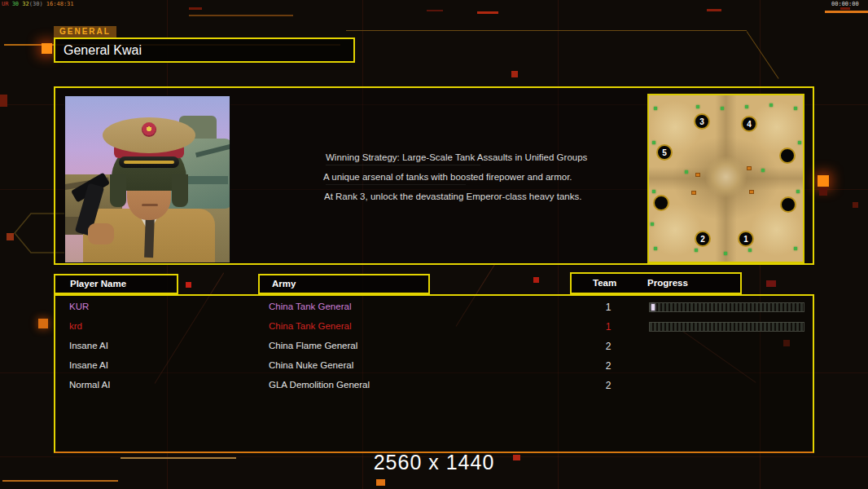  Describe the element at coordinates (702, 121) in the screenshot. I see `map-start-position-3: 3` at that location.